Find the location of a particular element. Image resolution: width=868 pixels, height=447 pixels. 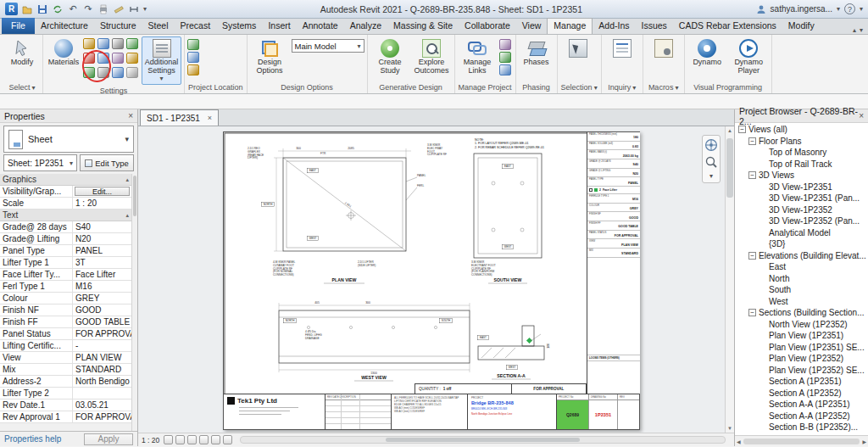

materials-button: Materials is located at coordinates (64, 53).